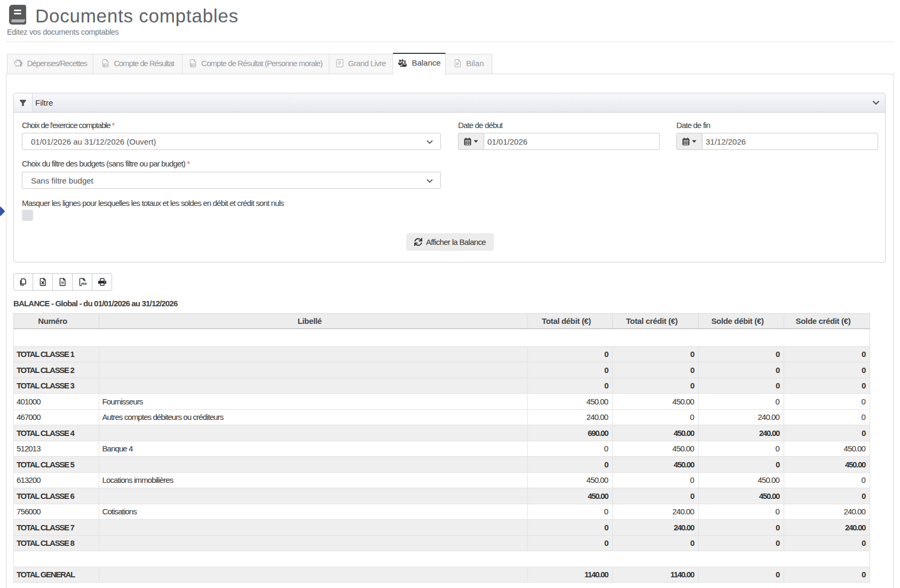 The height and width of the screenshot is (588, 900). I want to click on svg-text: PDF, so click(84, 284).